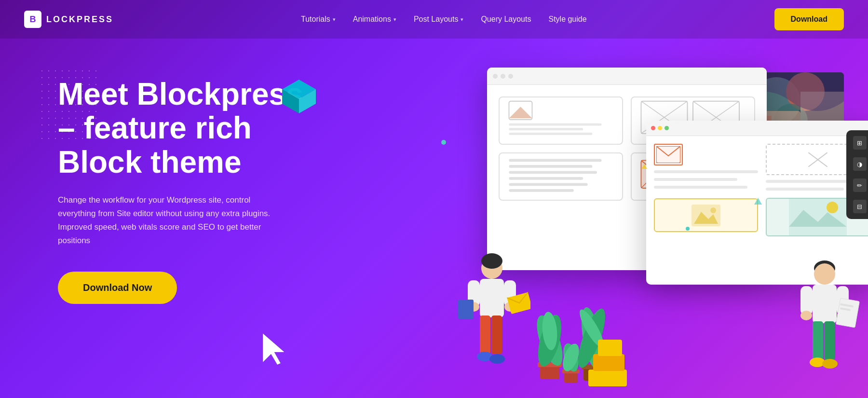 Image resolution: width=868 pixels, height=398 pixels. Describe the element at coordinates (80, 19) in the screenshot. I see `logo-text: LOCKPRESS` at that location.